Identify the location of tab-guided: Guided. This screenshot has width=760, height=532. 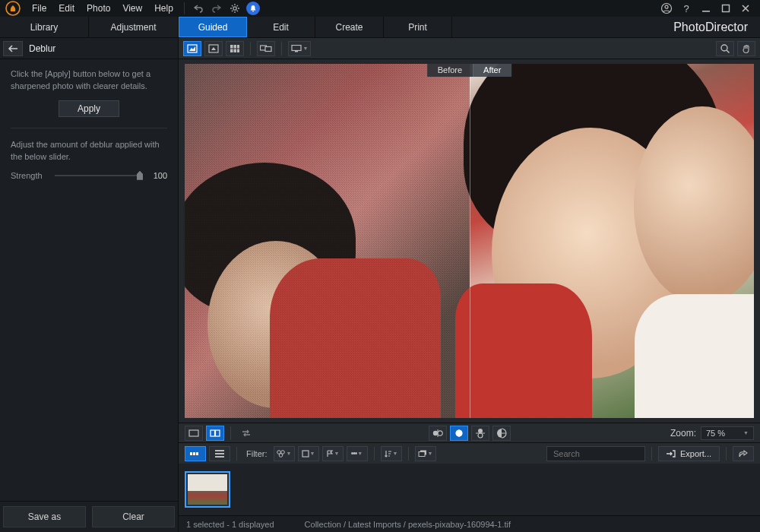
(213, 27).